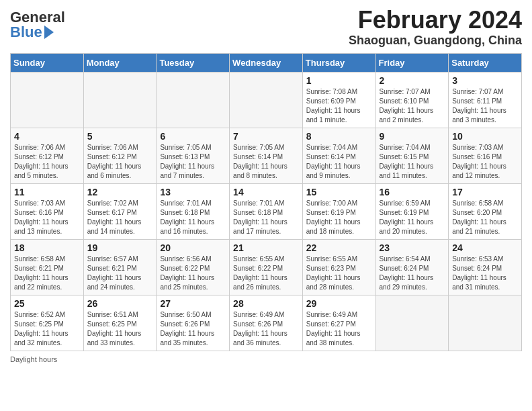 The width and height of the screenshot is (532, 411). What do you see at coordinates (34, 359) in the screenshot?
I see `daylight-label: Daylight hours` at bounding box center [34, 359].